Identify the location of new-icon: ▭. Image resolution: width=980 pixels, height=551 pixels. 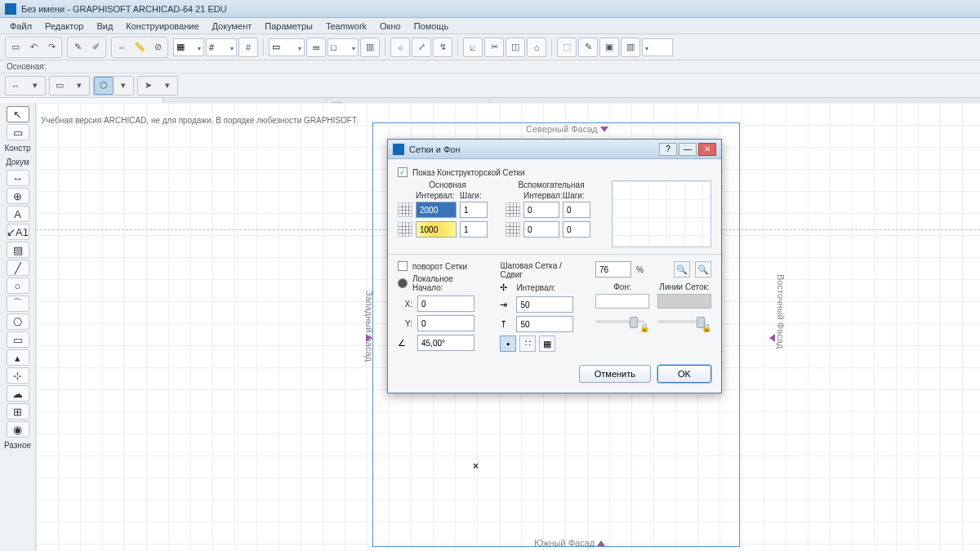
(16, 47).